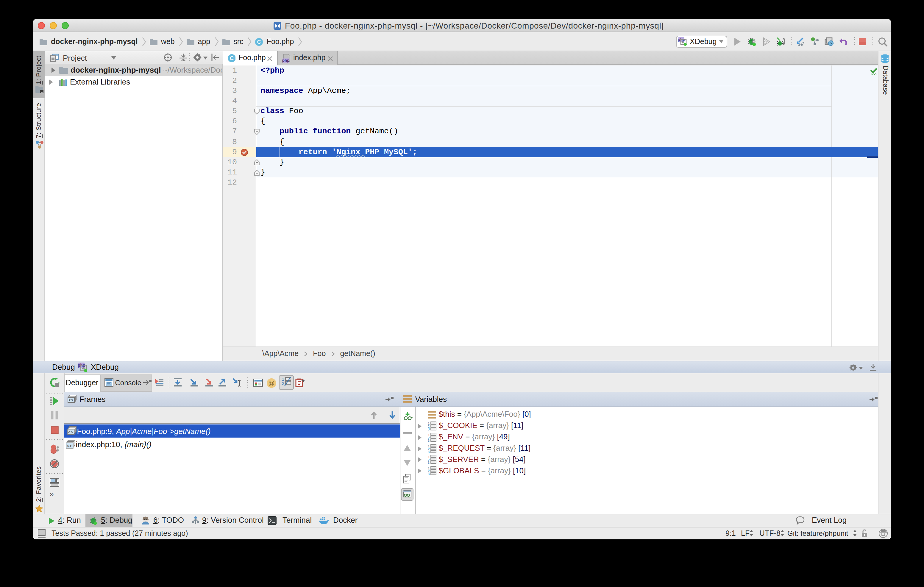 This screenshot has width=924, height=587. I want to click on svg-text: php, so click(286, 60).